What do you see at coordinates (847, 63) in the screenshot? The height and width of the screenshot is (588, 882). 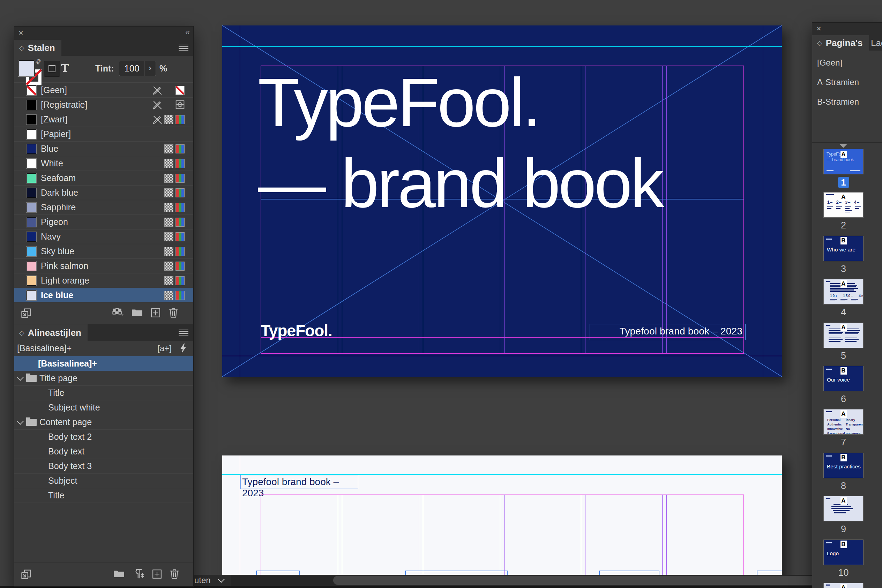 I see `master-page-item: [Geen]` at bounding box center [847, 63].